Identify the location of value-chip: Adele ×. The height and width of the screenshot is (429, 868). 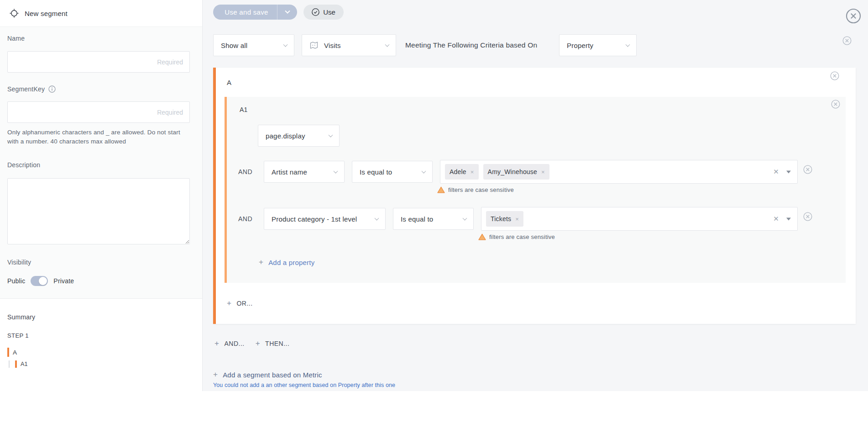
(462, 172).